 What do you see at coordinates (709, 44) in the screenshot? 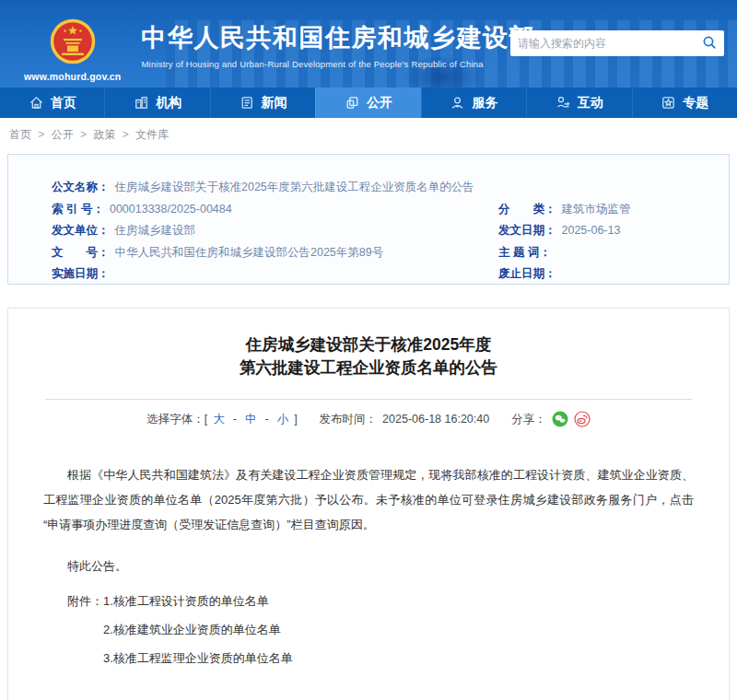
I see `search-icon` at bounding box center [709, 44].